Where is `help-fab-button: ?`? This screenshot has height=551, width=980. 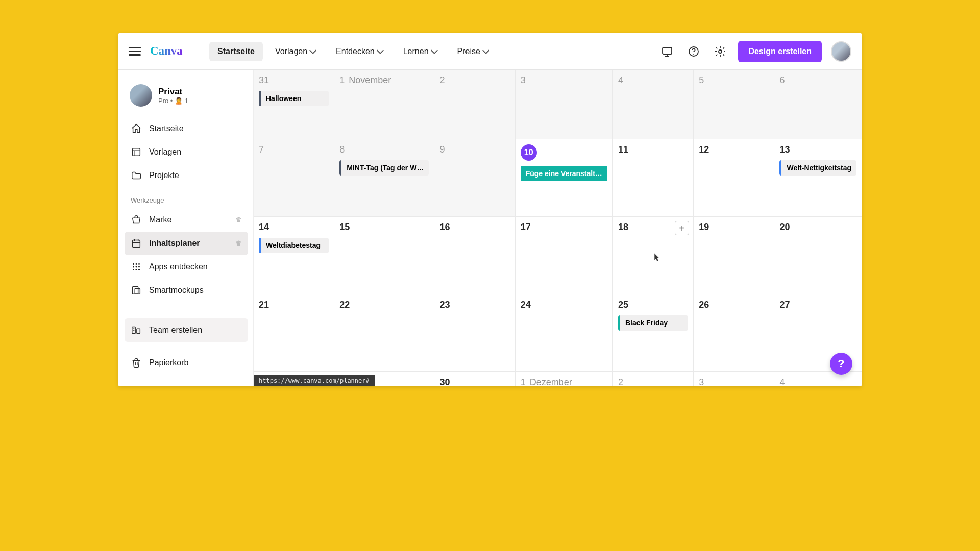 help-fab-button: ? is located at coordinates (841, 364).